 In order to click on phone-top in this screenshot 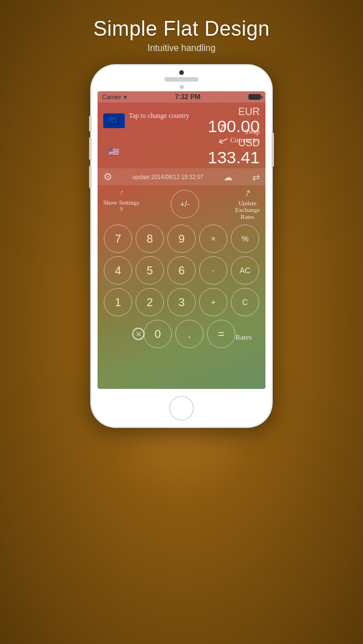, I will do `click(182, 78)`.